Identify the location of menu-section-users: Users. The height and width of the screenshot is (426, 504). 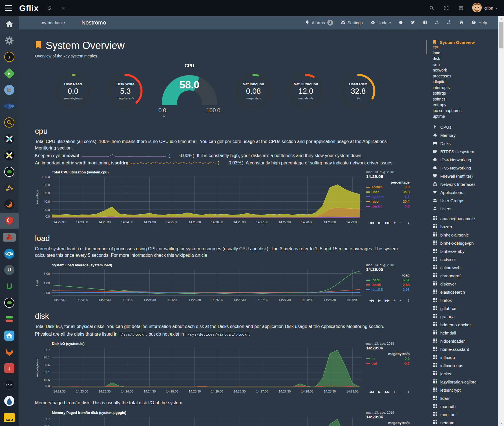
(465, 209).